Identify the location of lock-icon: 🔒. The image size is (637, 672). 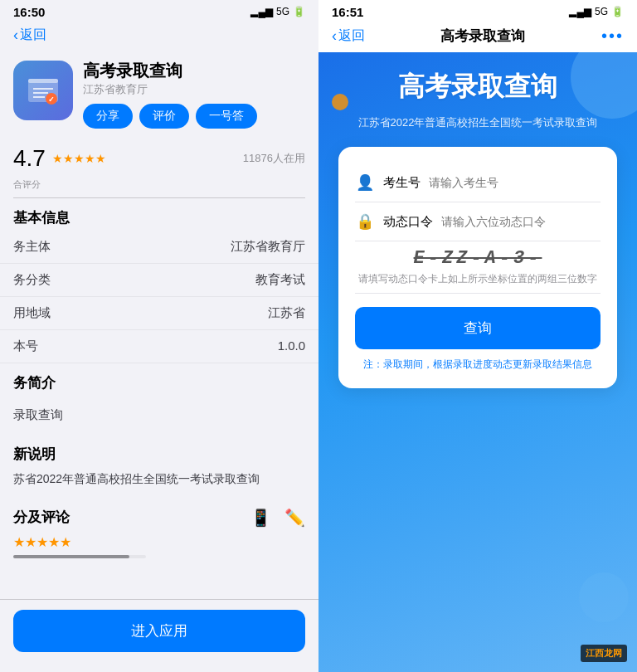
(365, 222).